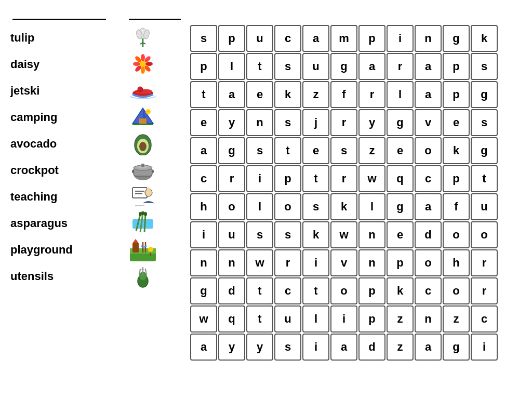 Image resolution: width=532 pixels, height=399 pixels. Describe the element at coordinates (260, 347) in the screenshot. I see `grid-cell-11-2: y` at that location.